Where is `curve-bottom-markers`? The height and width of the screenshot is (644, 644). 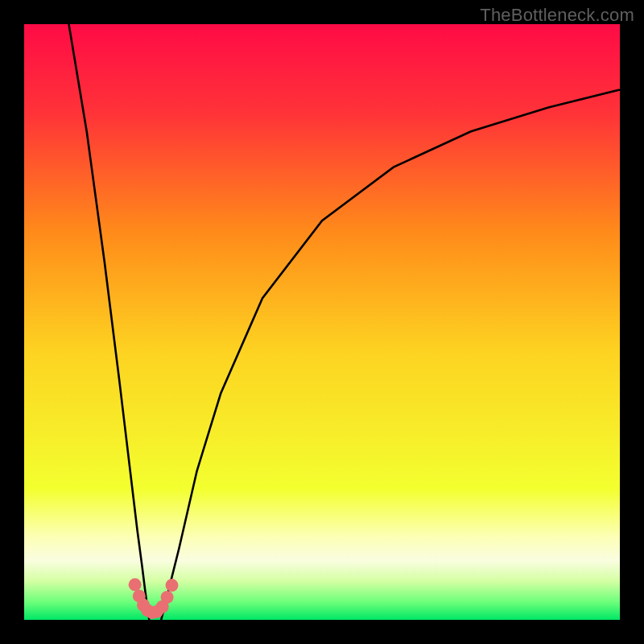 curve-bottom-markers is located at coordinates (154, 599).